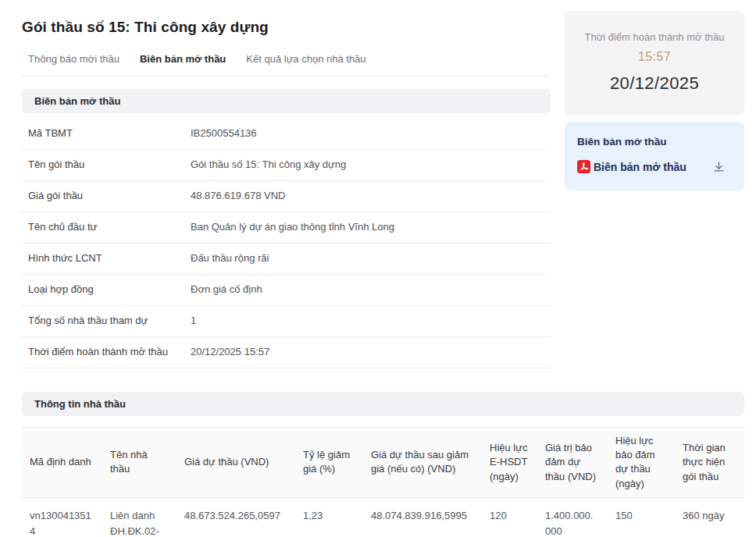  What do you see at coordinates (572, 462) in the screenshot?
I see `col-header-gia-tri-bao-dam: Giá trị bảo đảm dự thầu (VND)` at bounding box center [572, 462].